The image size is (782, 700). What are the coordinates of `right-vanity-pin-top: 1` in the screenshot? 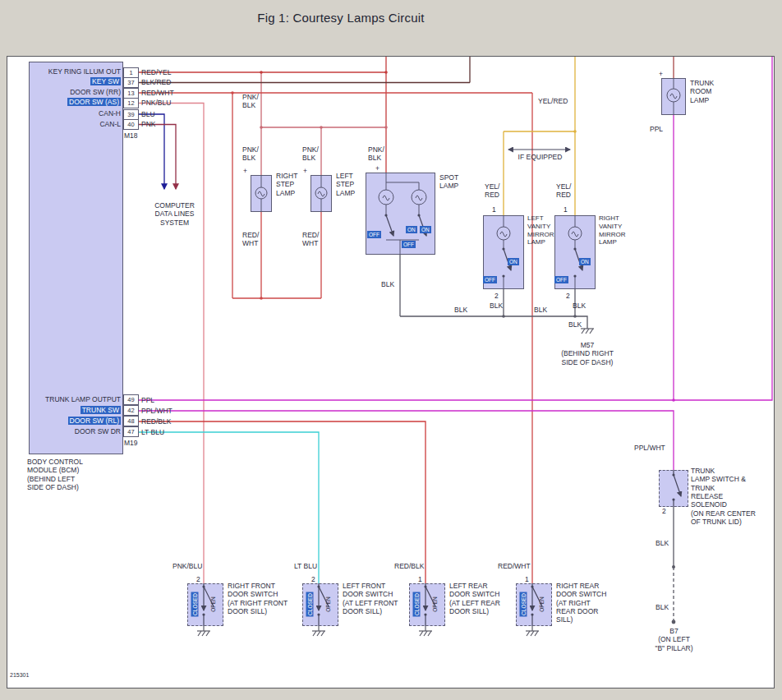 It's located at (565, 210).